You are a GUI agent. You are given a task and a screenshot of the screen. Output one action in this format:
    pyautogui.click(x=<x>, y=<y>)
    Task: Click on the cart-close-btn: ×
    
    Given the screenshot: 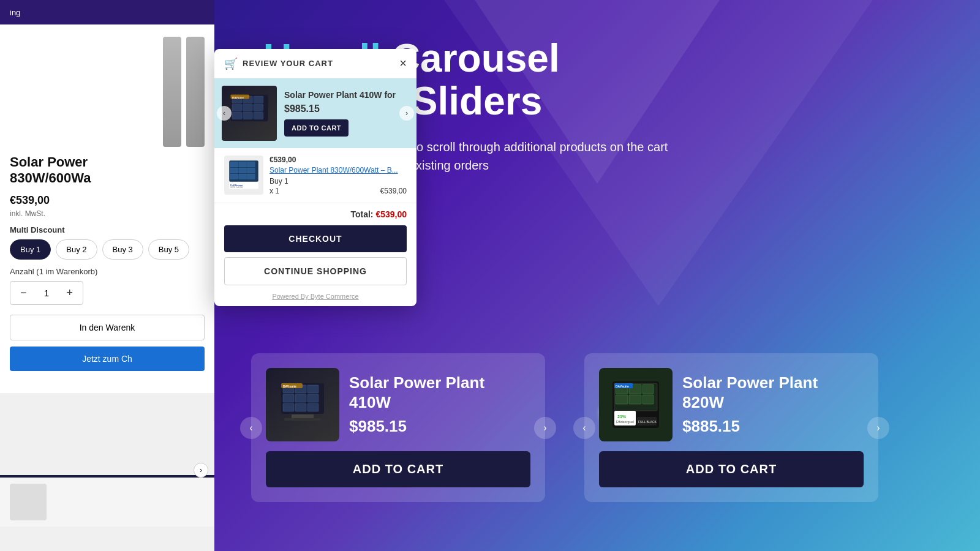 What is the action you would take?
    pyautogui.click(x=403, y=64)
    